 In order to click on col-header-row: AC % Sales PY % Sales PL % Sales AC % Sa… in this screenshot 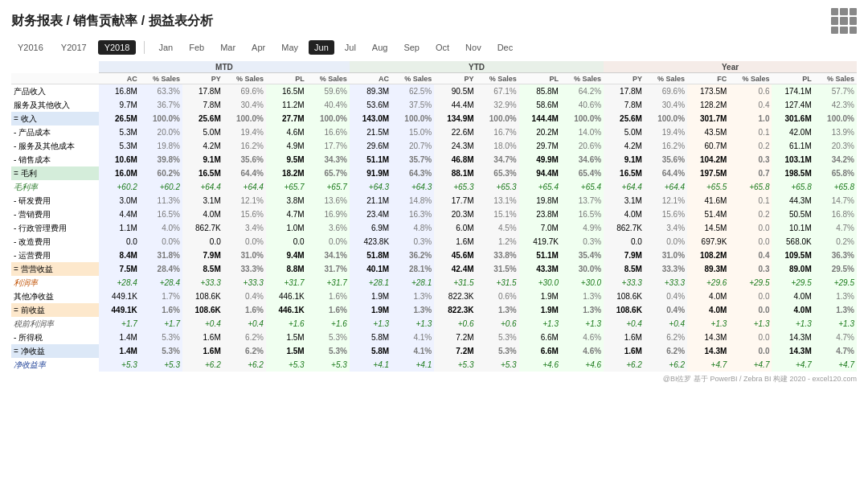, I will do `click(434, 79)`.